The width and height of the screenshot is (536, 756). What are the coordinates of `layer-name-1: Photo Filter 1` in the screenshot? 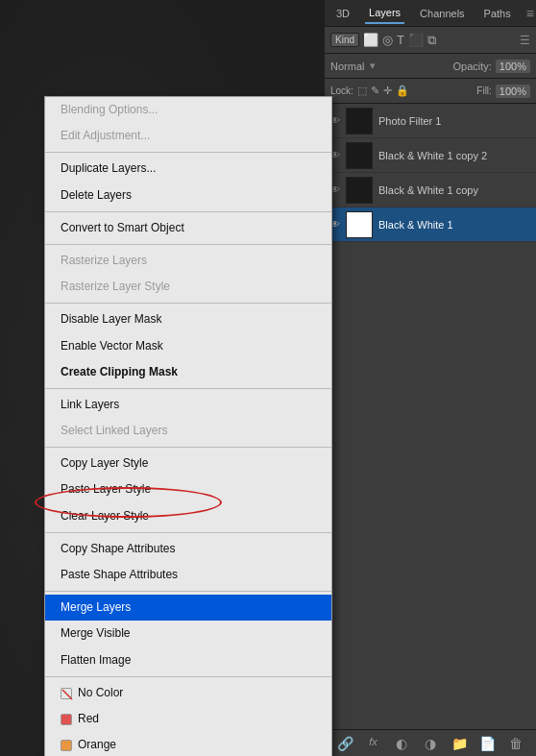 It's located at (409, 121).